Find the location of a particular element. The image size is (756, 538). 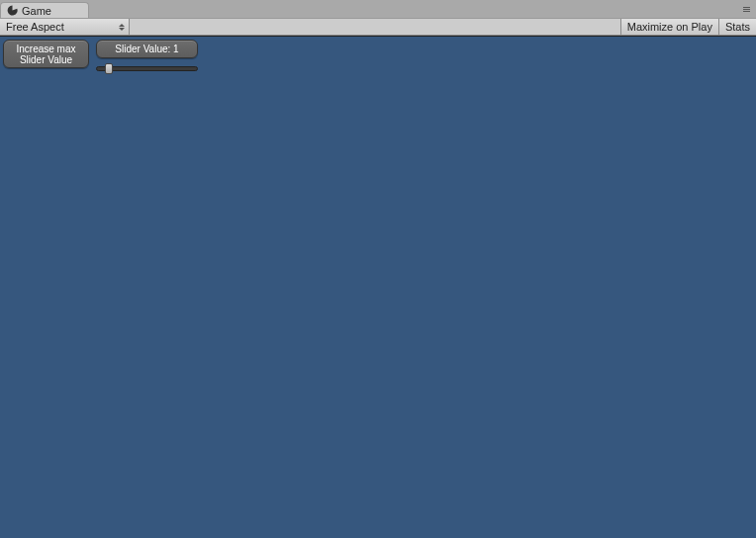

value-slider is located at coordinates (146, 68).